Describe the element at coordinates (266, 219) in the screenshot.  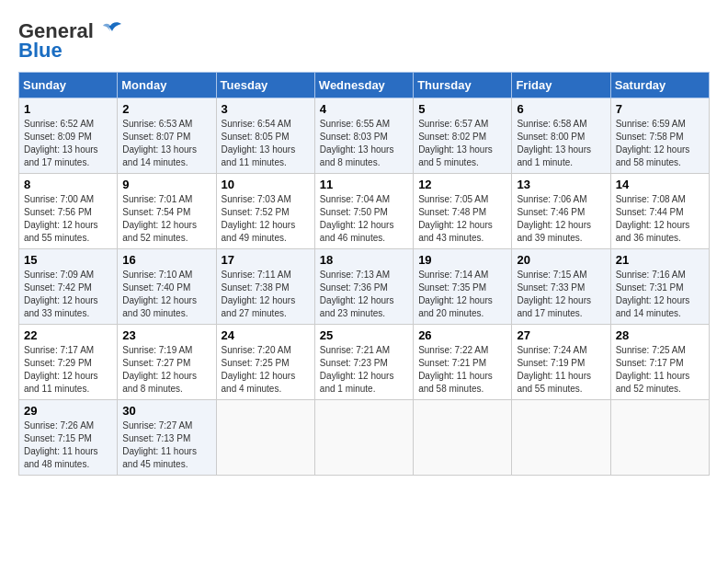
I see `day-info: Sunrise: 7:03 AM Sunset: 7:52 PM Dayligh…` at that location.